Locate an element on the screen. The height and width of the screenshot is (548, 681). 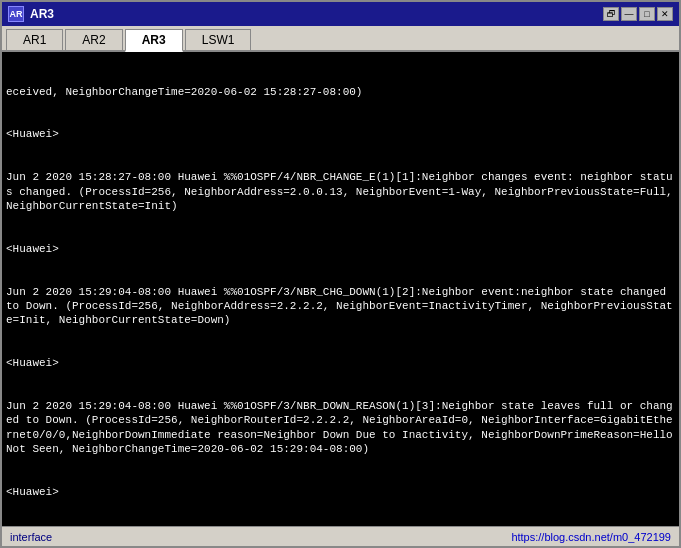
status-url: https://blog.csdn.net/m0_472199 is located at coordinates (591, 537).